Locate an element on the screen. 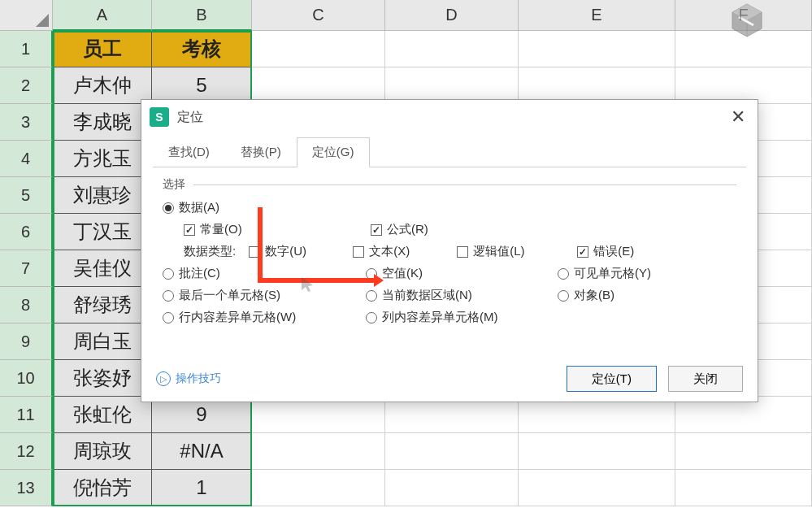 Image resolution: width=812 pixels, height=508 pixels. tab-goto: 定位(G) is located at coordinates (333, 153).